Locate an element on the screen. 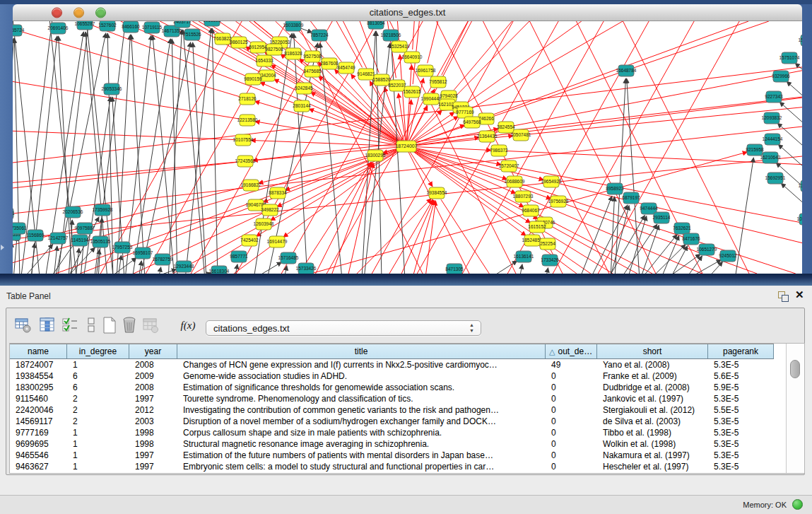 This screenshot has height=514, width=812. table-row: 946362711997Embryonic stem cells: a mode… is located at coordinates (407, 467).